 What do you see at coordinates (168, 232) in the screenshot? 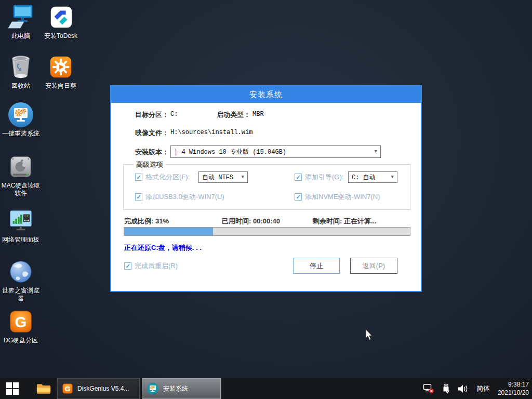
I see `progress-fill` at bounding box center [168, 232].